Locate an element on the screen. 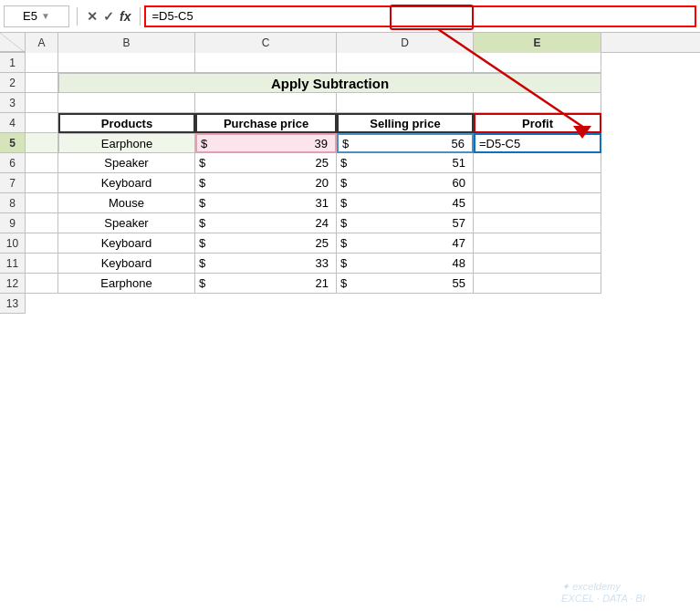 The height and width of the screenshot is (611, 700). value-d12: 55 is located at coordinates (413, 283).